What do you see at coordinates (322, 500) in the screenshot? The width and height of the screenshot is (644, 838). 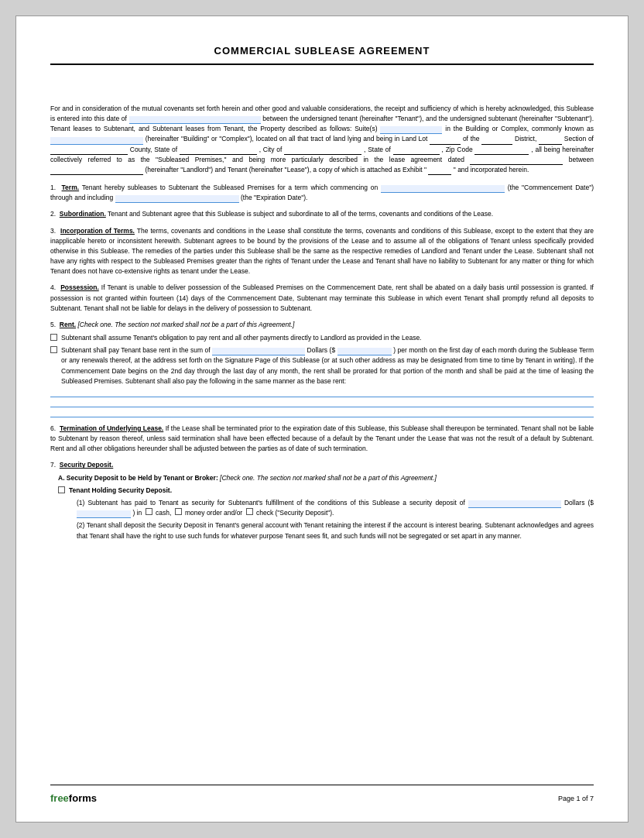 I see `section-security-deposit: 7. Security Deposit. A. Security Deposit…` at bounding box center [322, 500].